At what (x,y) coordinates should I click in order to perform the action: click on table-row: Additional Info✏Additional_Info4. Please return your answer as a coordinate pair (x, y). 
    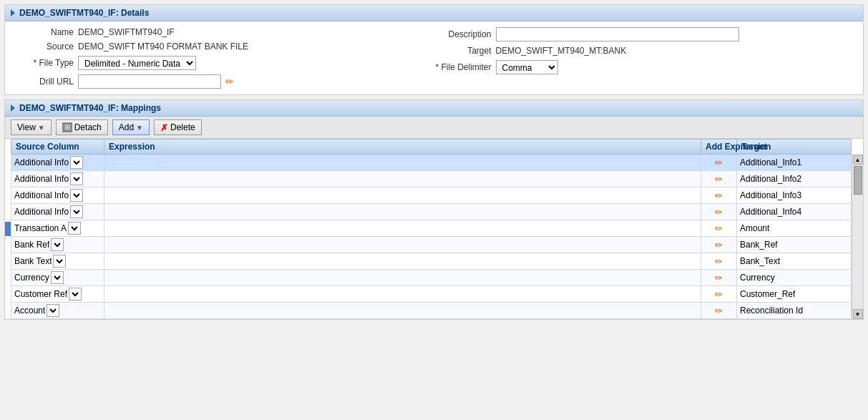
    Looking at the image, I should click on (431, 212).